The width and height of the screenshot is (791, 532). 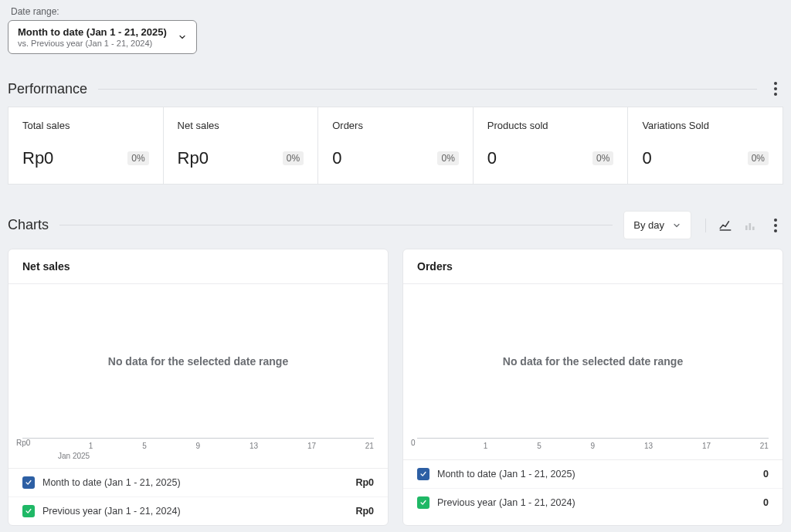 What do you see at coordinates (551, 125) in the screenshot?
I see `metric-label: Products sold` at bounding box center [551, 125].